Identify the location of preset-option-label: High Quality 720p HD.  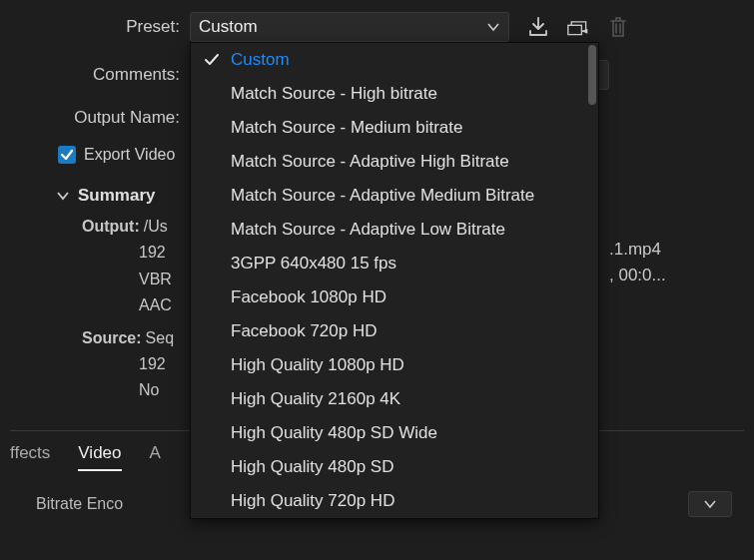
(313, 501).